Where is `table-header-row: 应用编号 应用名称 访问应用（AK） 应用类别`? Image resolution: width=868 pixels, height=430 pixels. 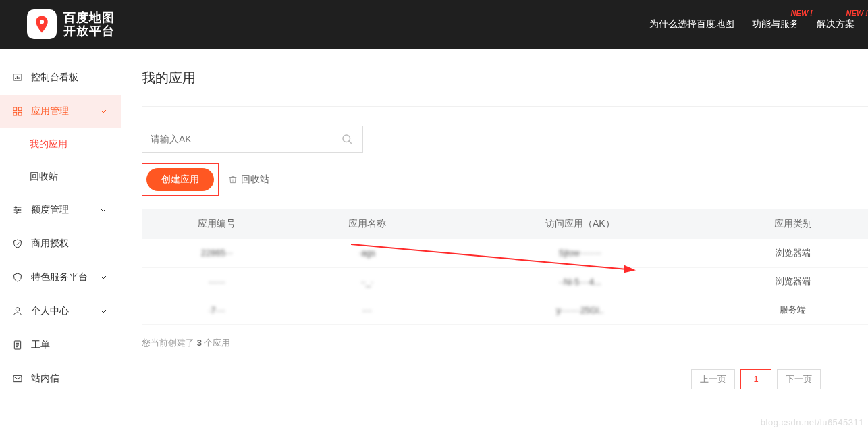
table-header-row: 应用编号 应用名称 访问应用（AK） 应用类别 is located at coordinates (505, 224).